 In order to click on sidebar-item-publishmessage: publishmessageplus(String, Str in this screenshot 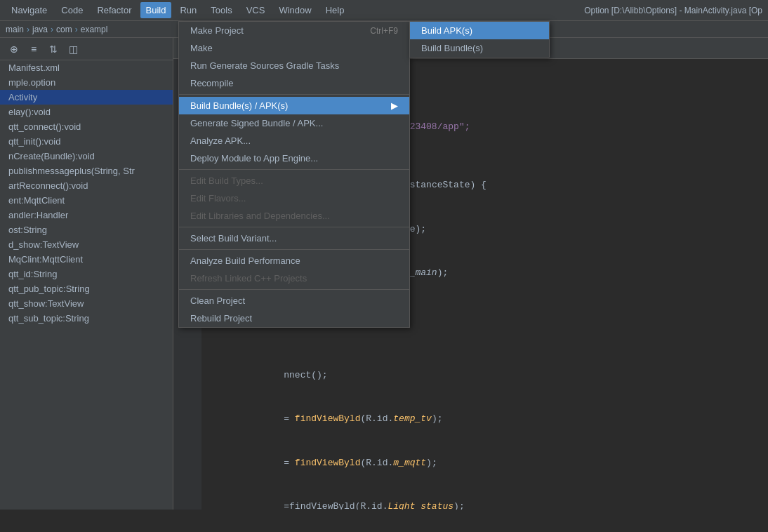, I will do `click(86, 171)`.